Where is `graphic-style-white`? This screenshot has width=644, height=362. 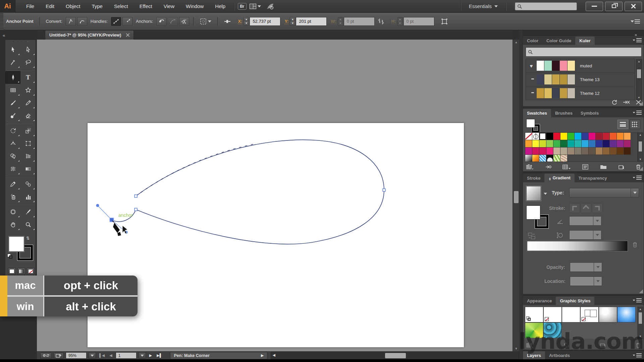
graphic-style-white is located at coordinates (571, 314).